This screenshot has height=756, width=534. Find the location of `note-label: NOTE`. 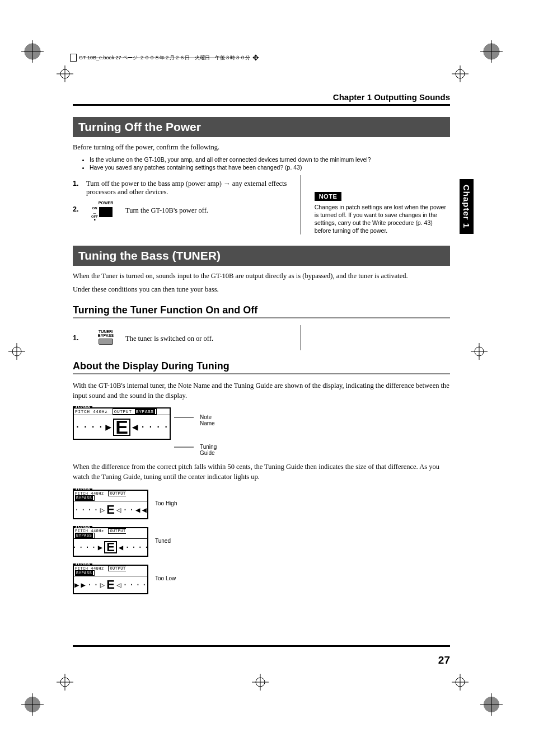

note-label: NOTE is located at coordinates (328, 196).